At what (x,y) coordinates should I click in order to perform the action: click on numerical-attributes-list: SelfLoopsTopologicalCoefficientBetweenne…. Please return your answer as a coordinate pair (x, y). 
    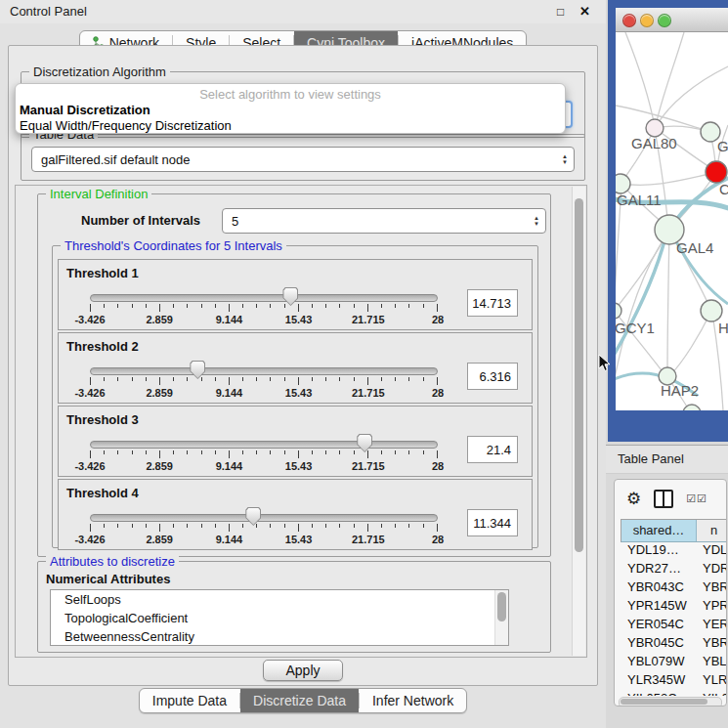
    Looking at the image, I should click on (279, 618).